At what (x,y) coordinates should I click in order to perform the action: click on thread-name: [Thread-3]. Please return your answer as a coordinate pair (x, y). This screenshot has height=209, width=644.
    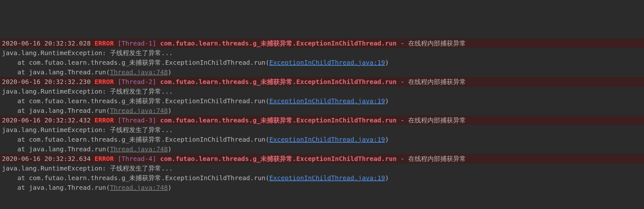
    Looking at the image, I should click on (137, 120).